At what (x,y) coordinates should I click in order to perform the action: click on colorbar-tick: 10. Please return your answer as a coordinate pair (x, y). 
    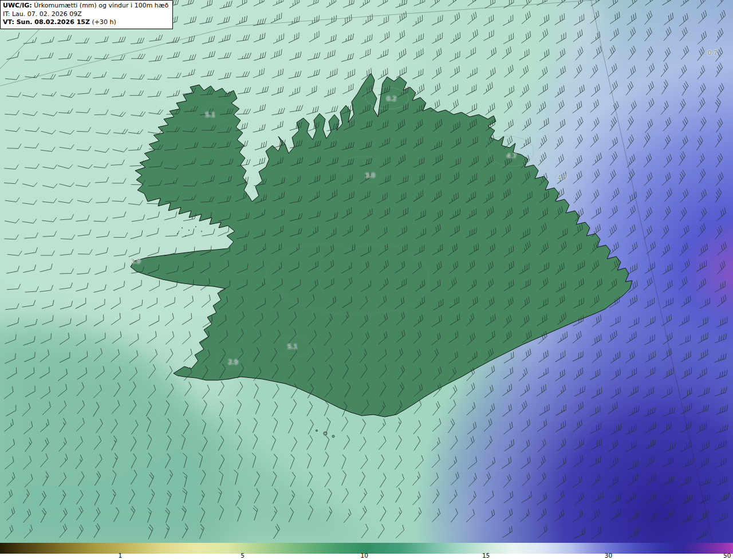
    Looking at the image, I should click on (364, 555).